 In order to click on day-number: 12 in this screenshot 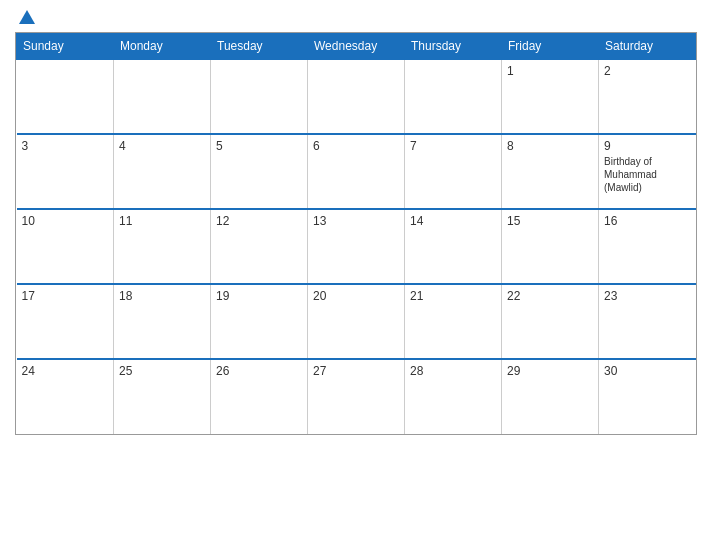, I will do `click(259, 221)`.